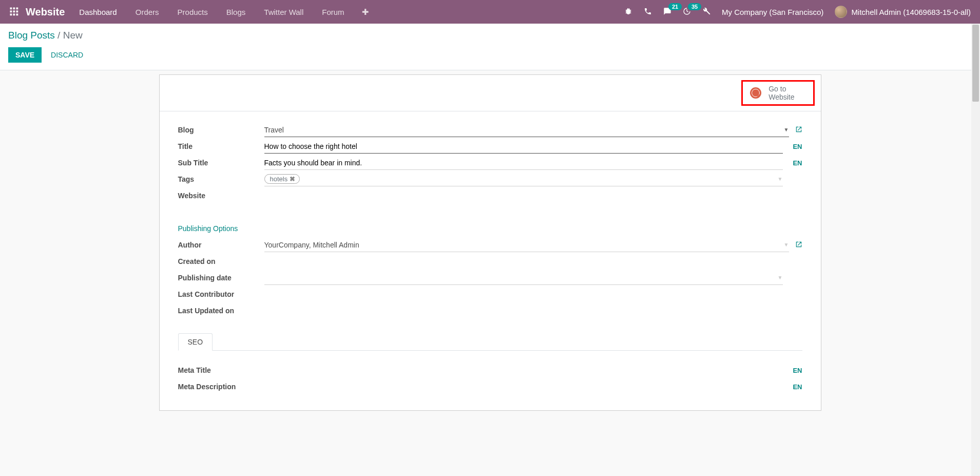 The image size is (980, 476). What do you see at coordinates (490, 342) in the screenshot?
I see `tabs: SEO` at bounding box center [490, 342].